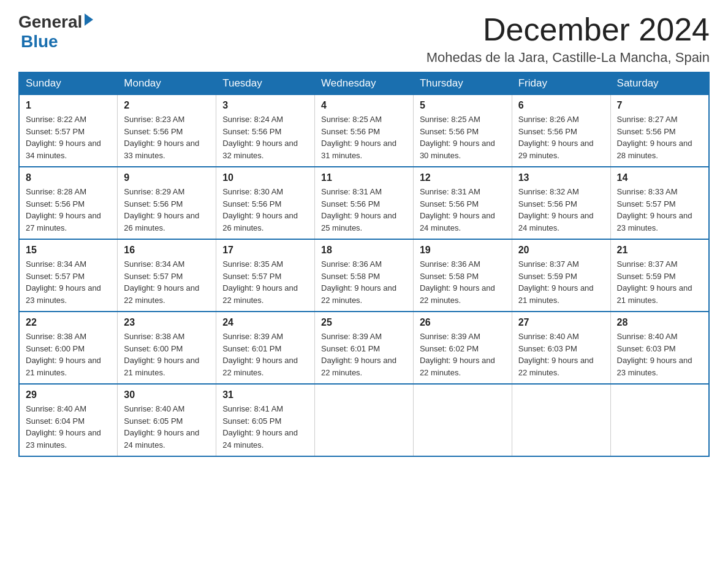  What do you see at coordinates (659, 131) in the screenshot?
I see `calendar-day-cell: 7 Sunrise: 8:27 AM Sunset: 5:56 PM Dayli…` at bounding box center [659, 131].